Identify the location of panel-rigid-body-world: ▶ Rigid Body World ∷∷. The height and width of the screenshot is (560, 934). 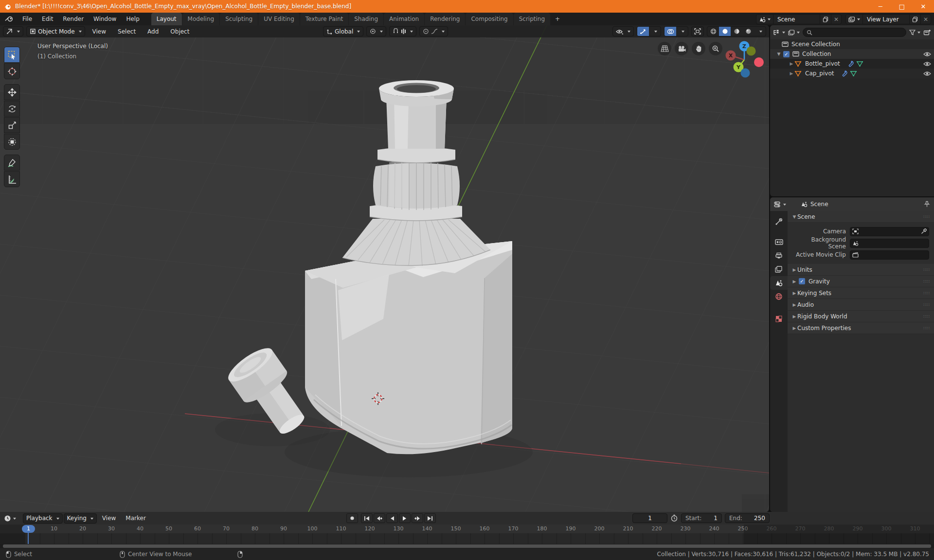
(861, 316).